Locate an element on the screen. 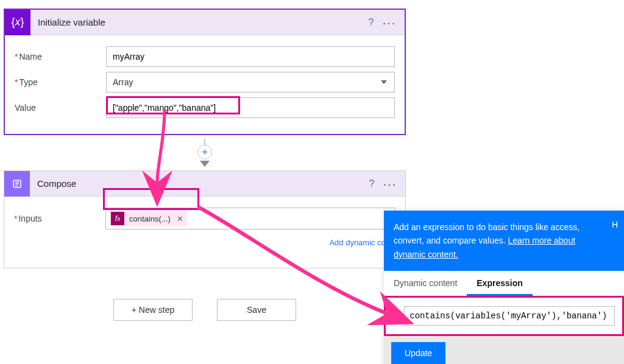 The height and width of the screenshot is (364, 624). expression-tip: Add an expression to do basic things lik… is located at coordinates (504, 241).